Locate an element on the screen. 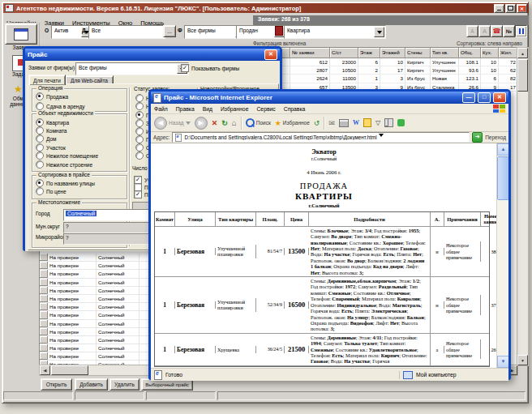  radio-house: Дом is located at coordinates (46, 139).